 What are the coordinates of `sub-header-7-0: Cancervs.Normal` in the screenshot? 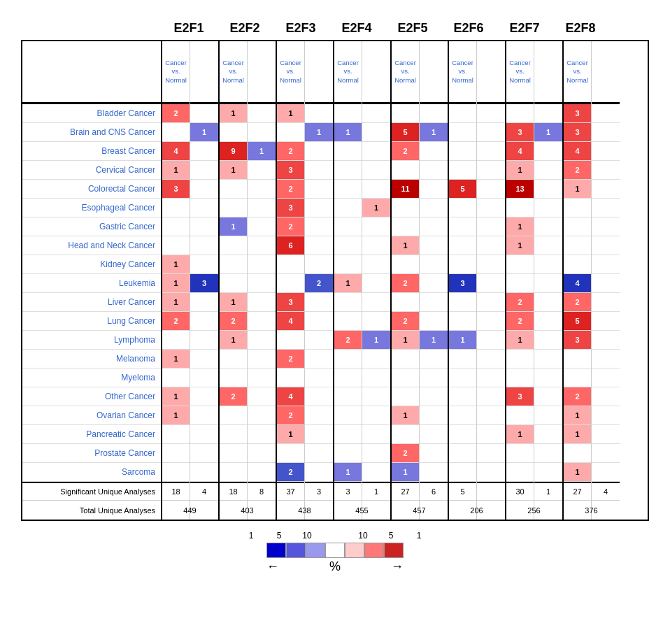 It's located at (578, 73).